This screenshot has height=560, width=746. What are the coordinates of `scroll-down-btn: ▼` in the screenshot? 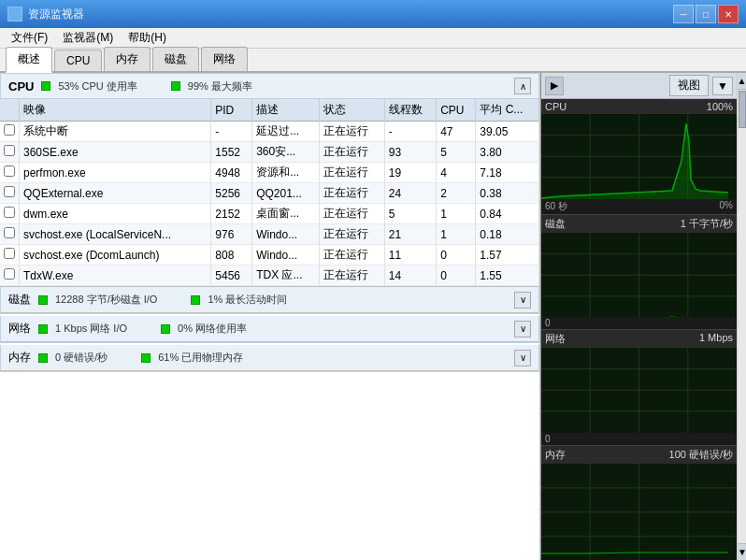 It's located at (742, 552).